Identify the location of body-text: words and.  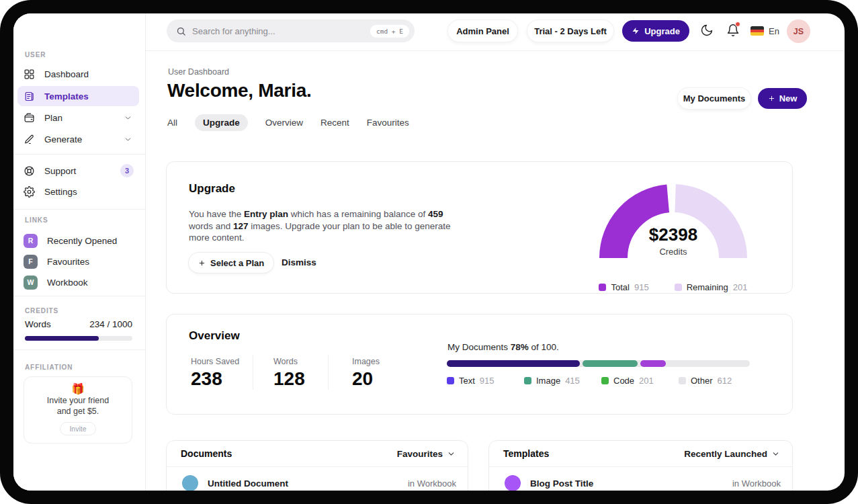
(211, 226).